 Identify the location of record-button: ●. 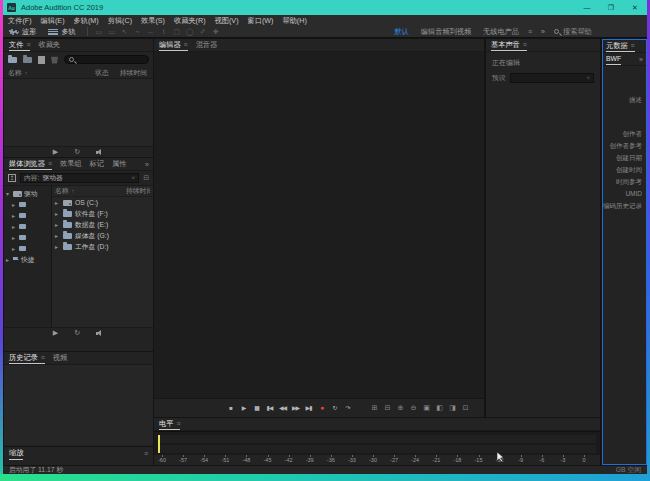
(322, 408).